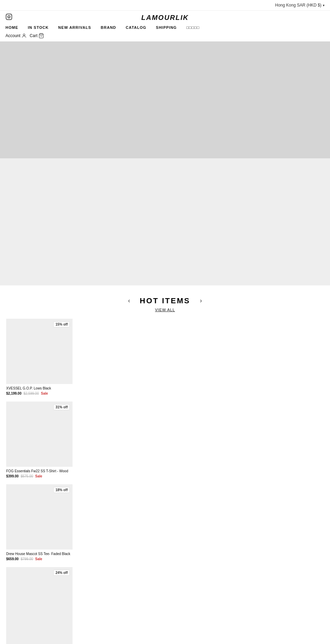 The width and height of the screenshot is (330, 644). What do you see at coordinates (75, 27) in the screenshot?
I see `nav-new-arrivals: NEW ARRIVALS` at bounding box center [75, 27].